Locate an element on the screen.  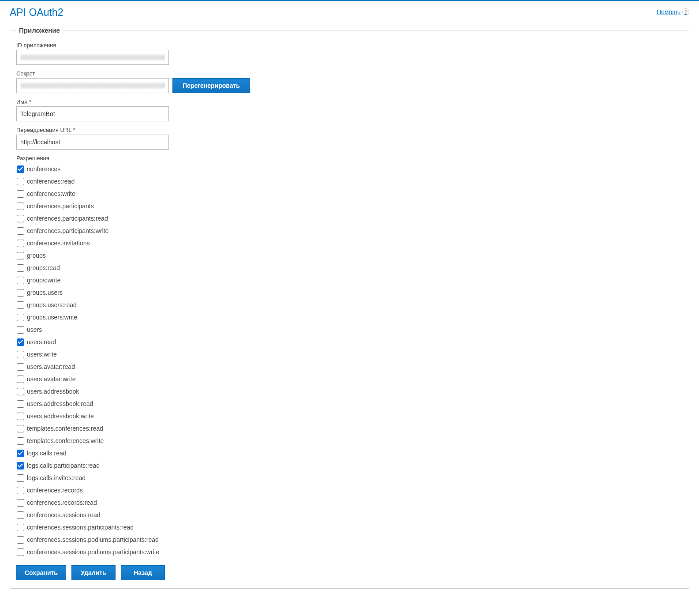
permission-label: logs.calls:read is located at coordinates (47, 453).